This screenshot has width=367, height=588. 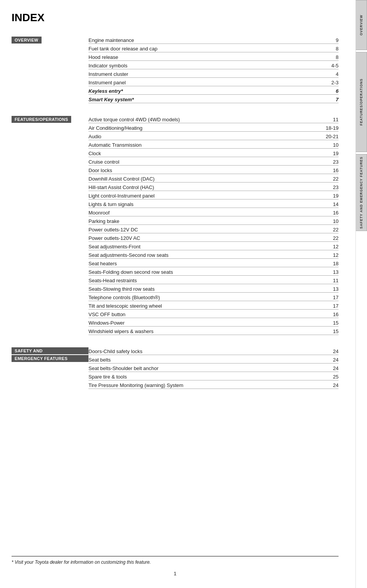 I want to click on safety-label-line1: SAFETY AND, so click(x=50, y=351).